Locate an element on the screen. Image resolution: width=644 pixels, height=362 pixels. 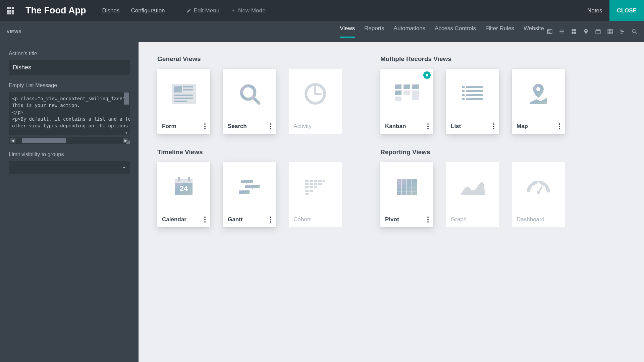
search-icon is located at coordinates (634, 32).